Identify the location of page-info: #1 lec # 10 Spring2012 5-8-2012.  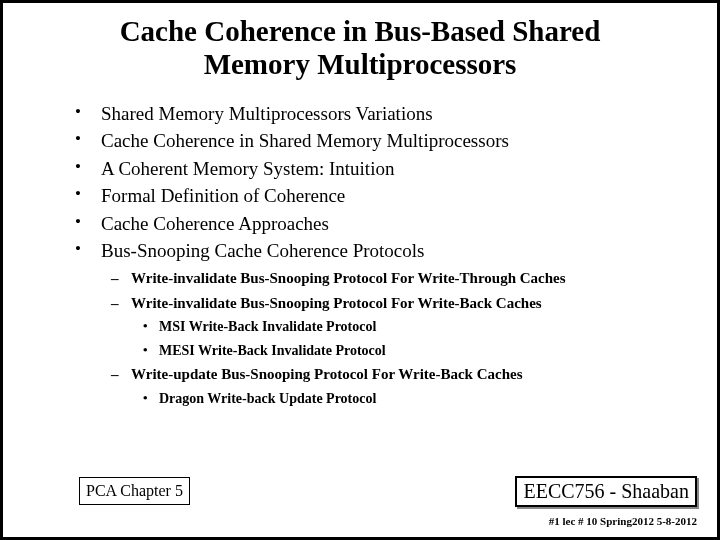
(623, 521).